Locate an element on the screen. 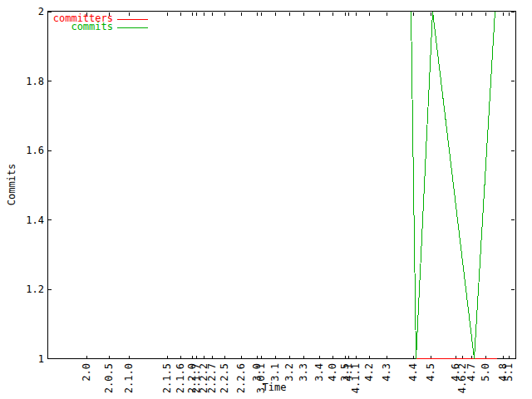 Image resolution: width=532 pixels, height=399 pixels. x-tick-label: 4.4 is located at coordinates (413, 372).